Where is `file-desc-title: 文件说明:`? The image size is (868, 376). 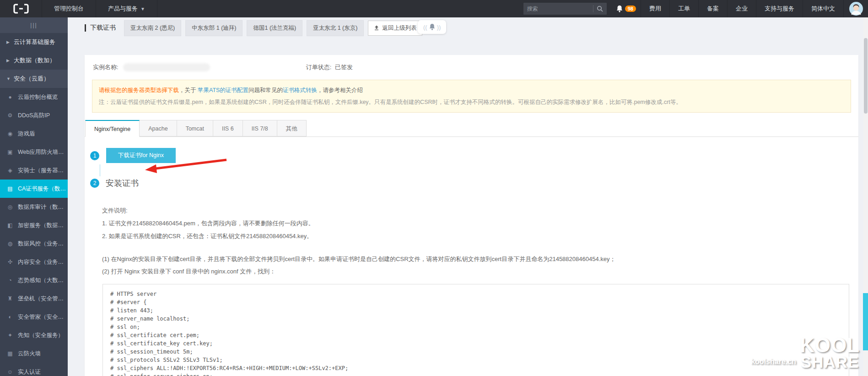 file-desc-title: 文件说明: is located at coordinates (476, 211).